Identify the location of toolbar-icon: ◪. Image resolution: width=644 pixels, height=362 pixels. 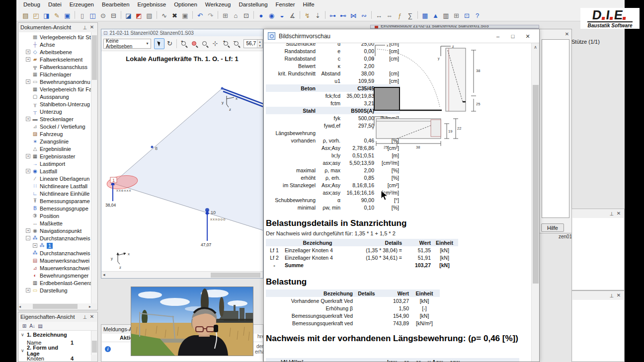
(128, 15).